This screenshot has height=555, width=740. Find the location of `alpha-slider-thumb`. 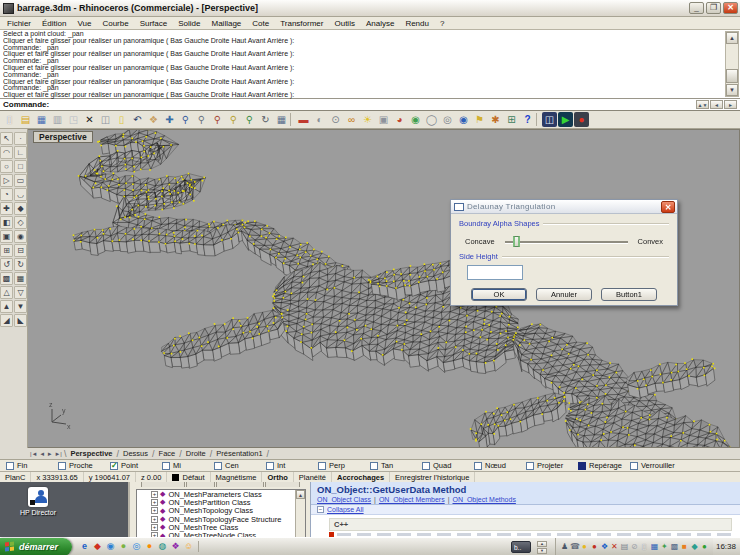

alpha-slider-thumb is located at coordinates (516, 242).